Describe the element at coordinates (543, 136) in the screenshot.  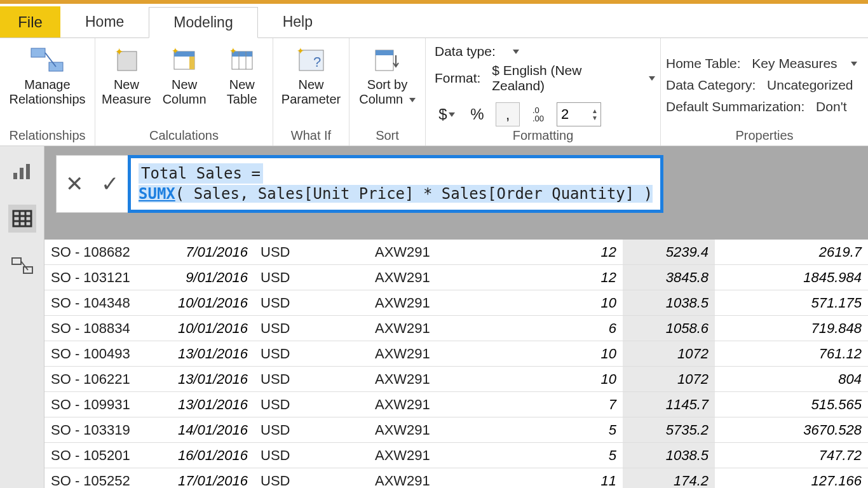
I see `group-label-formatting: Formatting` at that location.